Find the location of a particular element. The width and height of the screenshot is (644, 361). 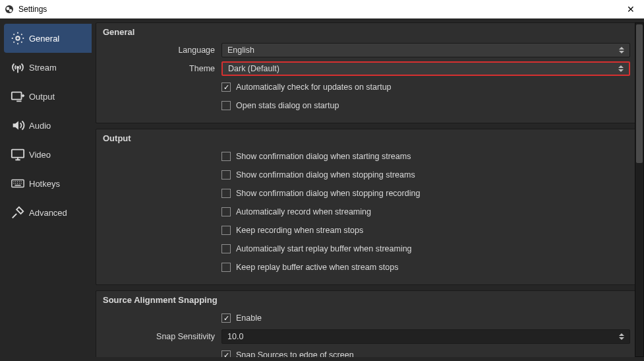

open-stats-checkbox is located at coordinates (226, 106).